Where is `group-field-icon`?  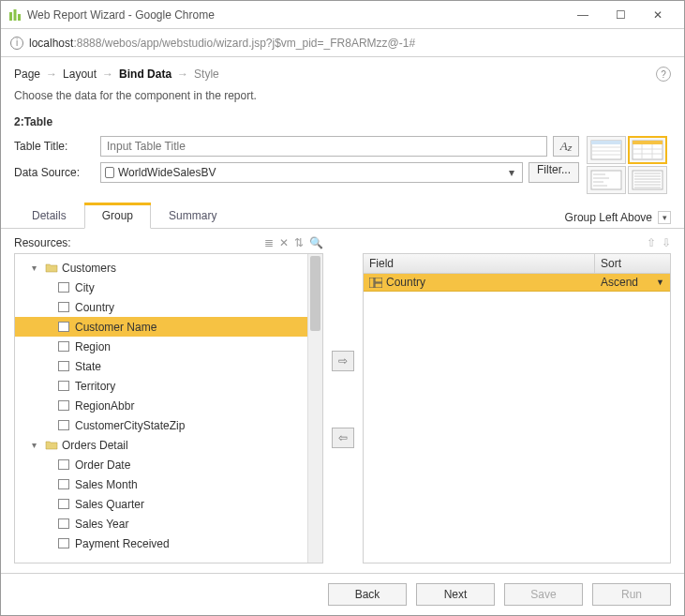
group-field-icon is located at coordinates (376, 283).